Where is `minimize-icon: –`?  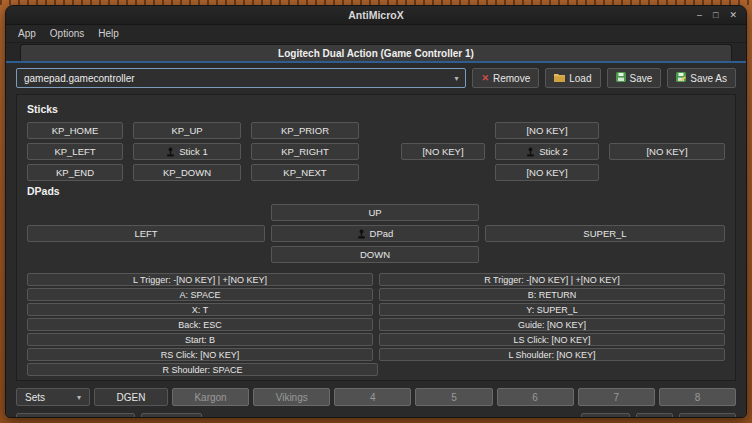 minimize-icon: – is located at coordinates (700, 16).